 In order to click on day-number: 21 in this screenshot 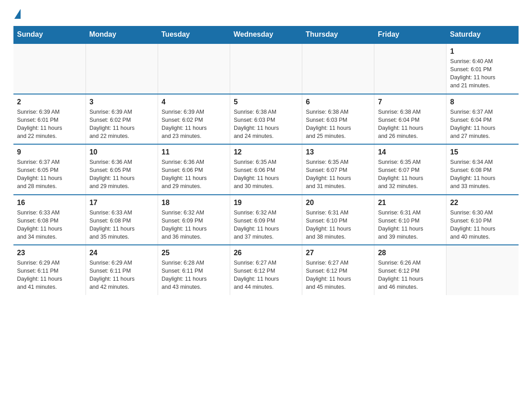, I will do `click(410, 203)`.